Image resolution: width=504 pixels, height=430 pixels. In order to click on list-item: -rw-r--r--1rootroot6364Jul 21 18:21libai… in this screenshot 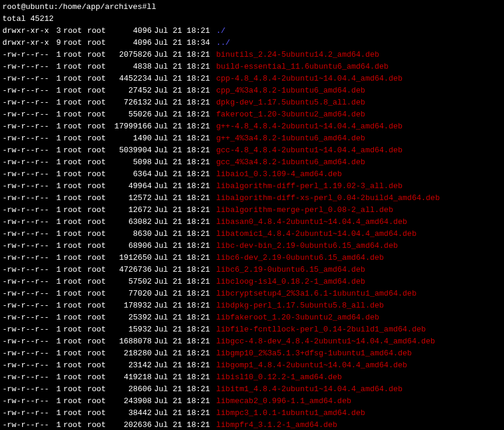, I will do `click(252, 174)`.